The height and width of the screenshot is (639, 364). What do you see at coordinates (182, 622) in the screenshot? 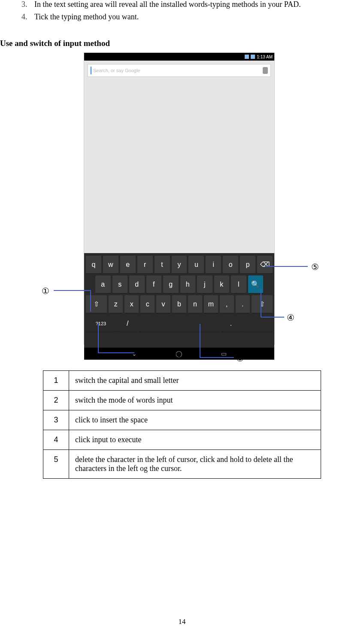
I see `page-number: 14` at bounding box center [182, 622].